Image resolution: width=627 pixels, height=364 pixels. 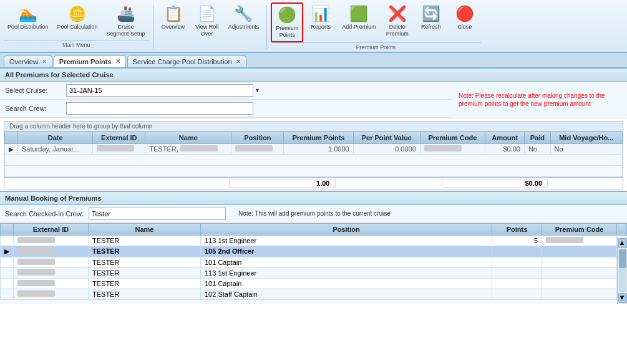 I want to click on tab-premium-points-label: Premium Points, so click(x=85, y=62).